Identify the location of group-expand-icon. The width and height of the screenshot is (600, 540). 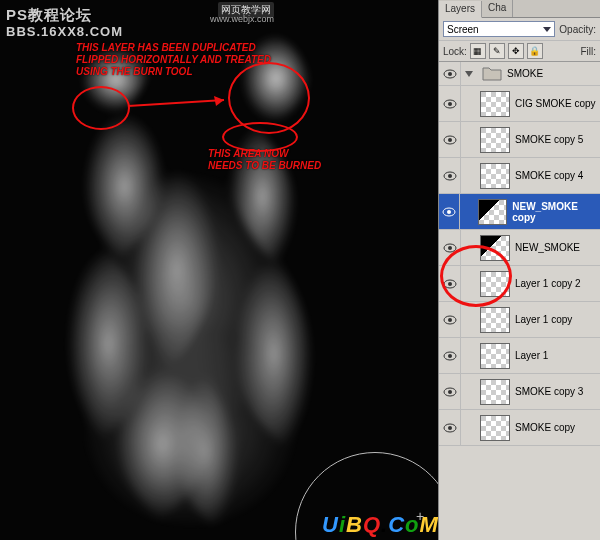
(469, 74).